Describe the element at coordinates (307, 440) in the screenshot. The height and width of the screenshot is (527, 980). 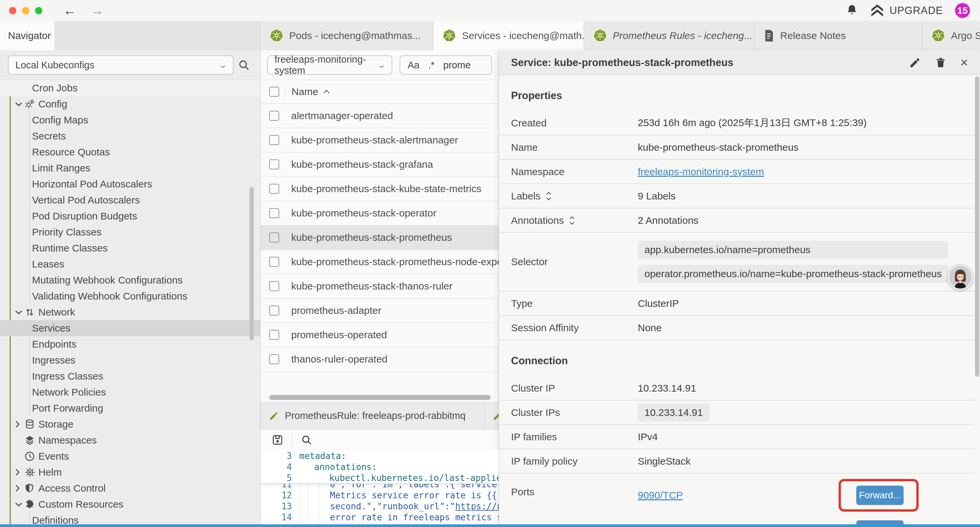
I see `editor-search-icon` at that location.